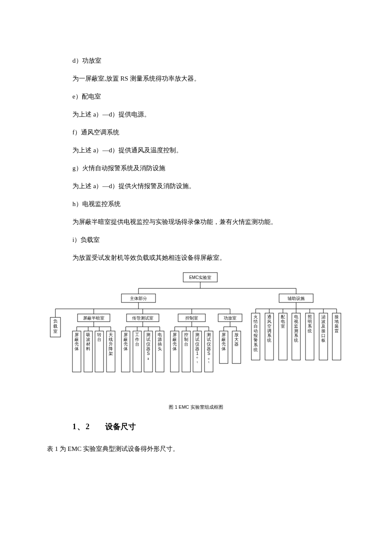 Image resolution: width=392 pixels, height=555 pixels. What do you see at coordinates (81, 427) in the screenshot?
I see `section-num: 1、2` at bounding box center [81, 427].